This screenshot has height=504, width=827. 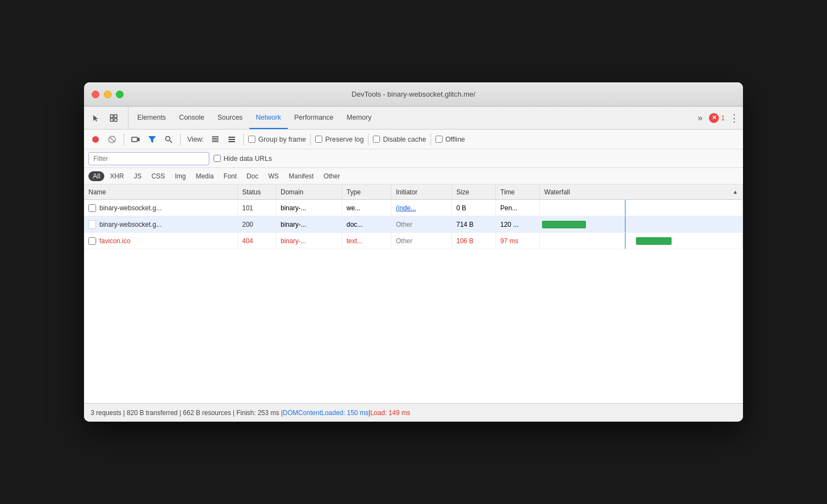 What do you see at coordinates (158, 176) in the screenshot?
I see `type-filter-css: CSS` at bounding box center [158, 176].